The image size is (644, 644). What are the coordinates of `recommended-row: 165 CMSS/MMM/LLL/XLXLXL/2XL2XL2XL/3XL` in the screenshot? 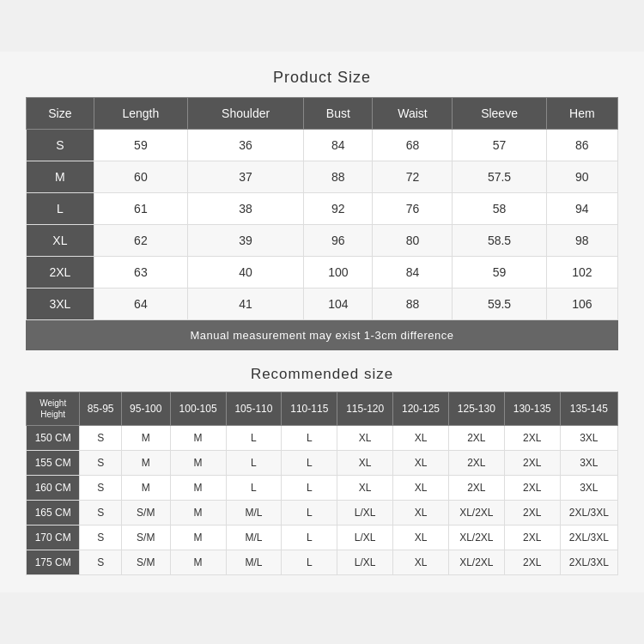 It's located at (323, 513).